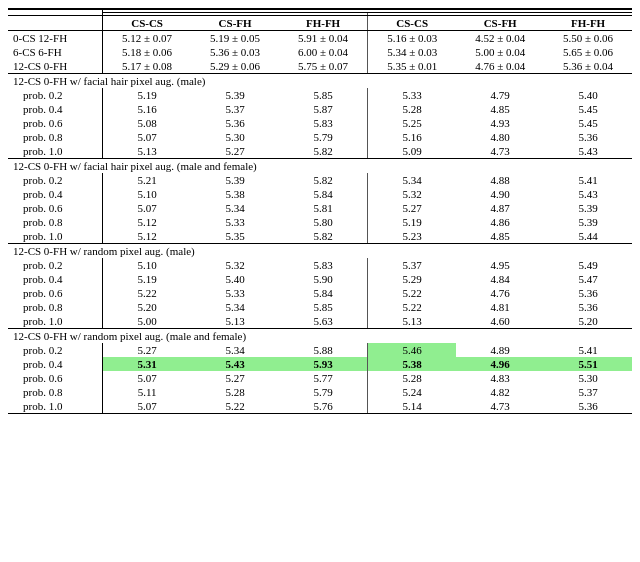 The width and height of the screenshot is (640, 562). What do you see at coordinates (324, 66) in the screenshot?
I see `data-cell: 5.75 ± 0.07` at bounding box center [324, 66].